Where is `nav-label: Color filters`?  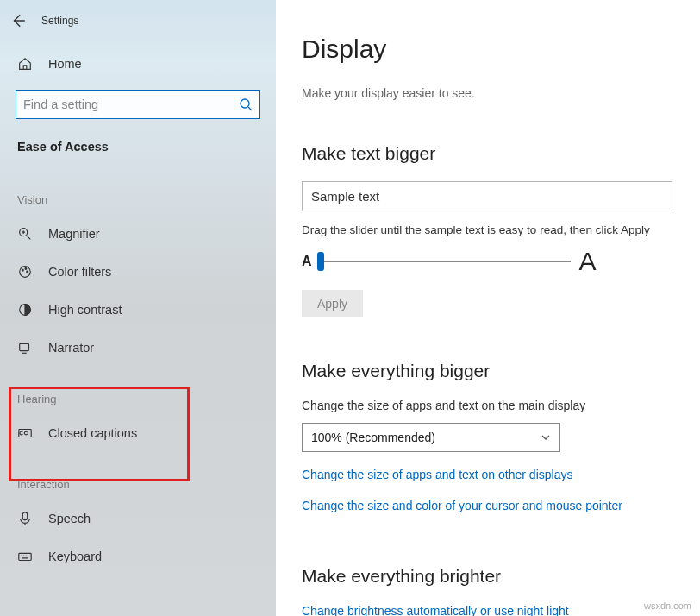 nav-label: Color filters is located at coordinates (79, 272).